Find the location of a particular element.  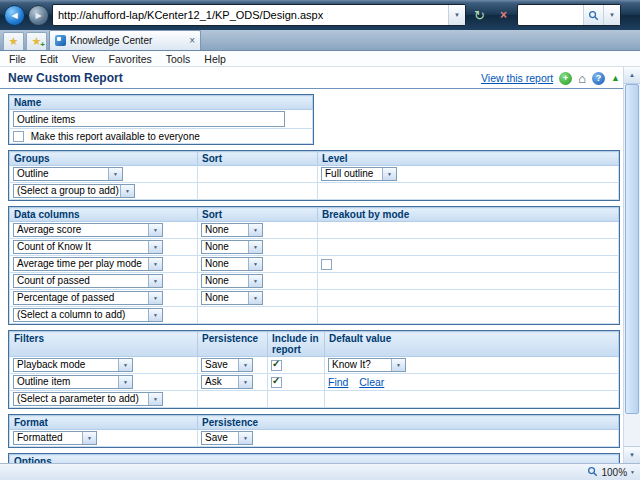

clear-link: Clear is located at coordinates (372, 382).